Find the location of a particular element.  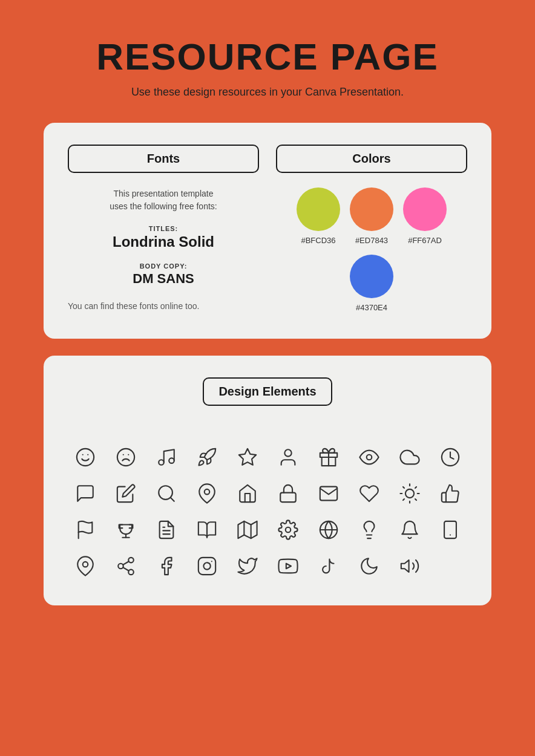

document-icon is located at coordinates (166, 530).